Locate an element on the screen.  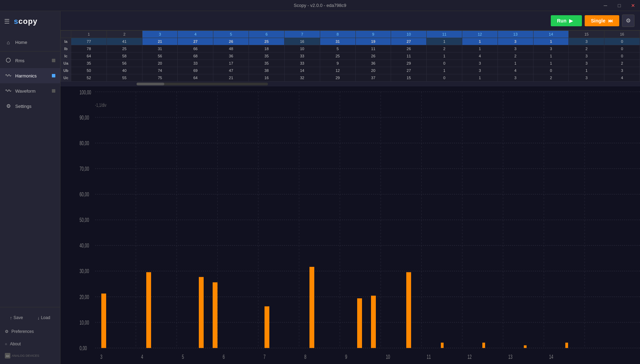
load-label: Load is located at coordinates (46, 318).